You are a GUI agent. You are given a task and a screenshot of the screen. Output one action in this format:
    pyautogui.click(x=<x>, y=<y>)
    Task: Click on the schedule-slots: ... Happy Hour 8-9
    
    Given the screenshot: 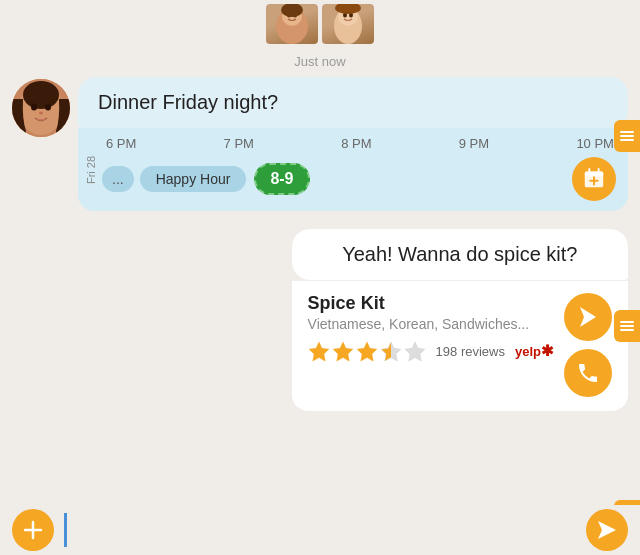 What is the action you would take?
    pyautogui.click(x=353, y=179)
    